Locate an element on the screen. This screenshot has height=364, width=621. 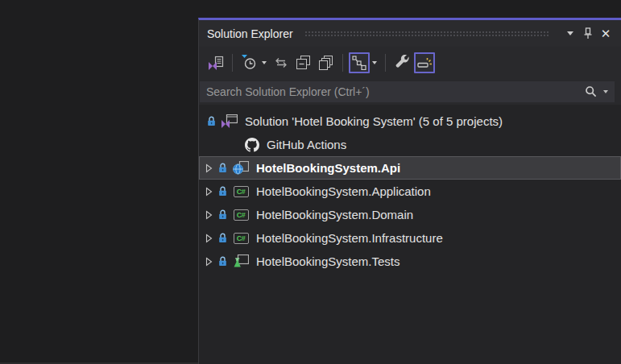
tree-item-label: HotelBookingSystem.Tests is located at coordinates (328, 261).